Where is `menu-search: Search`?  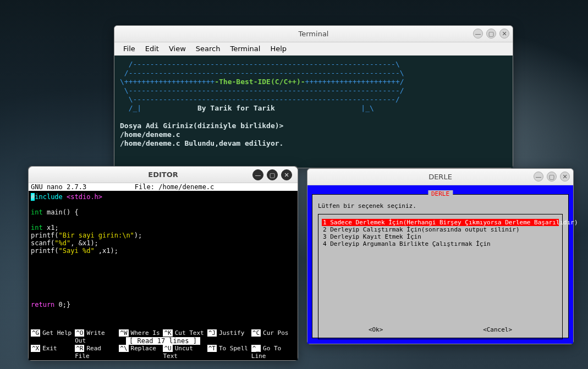 menu-search: Search is located at coordinates (208, 48).